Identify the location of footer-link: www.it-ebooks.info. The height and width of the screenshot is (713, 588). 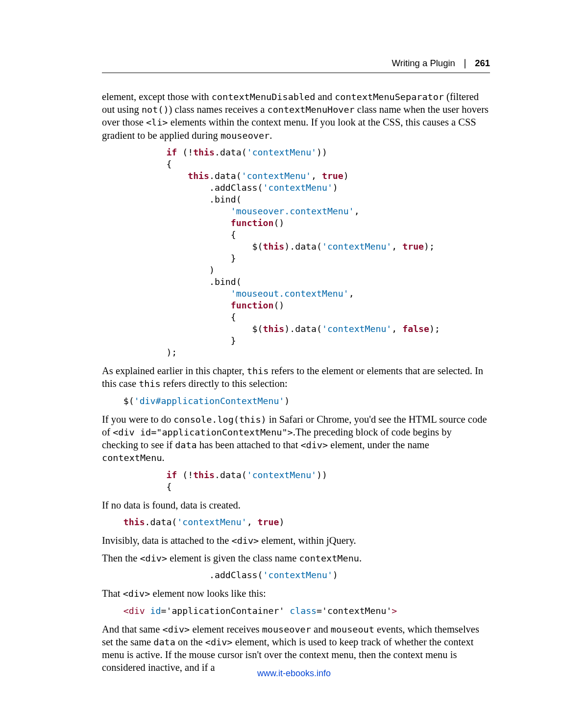
(294, 674).